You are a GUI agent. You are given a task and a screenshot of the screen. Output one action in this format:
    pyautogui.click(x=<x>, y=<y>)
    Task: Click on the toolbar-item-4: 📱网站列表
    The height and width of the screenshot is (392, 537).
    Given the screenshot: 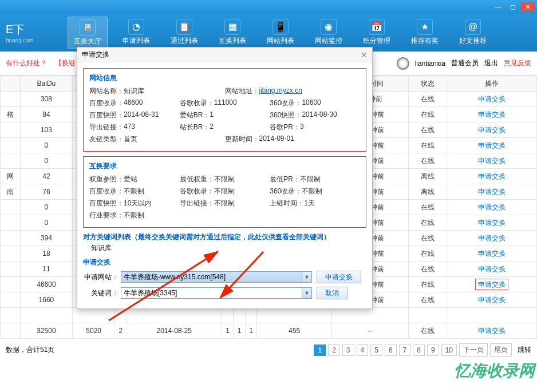 What is the action you would take?
    pyautogui.click(x=281, y=33)
    